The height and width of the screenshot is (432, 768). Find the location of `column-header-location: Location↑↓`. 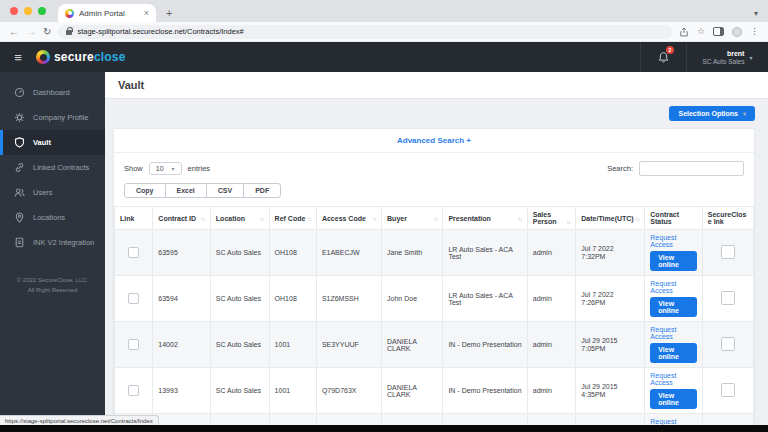

column-header-location: Location↑↓ is located at coordinates (240, 218).